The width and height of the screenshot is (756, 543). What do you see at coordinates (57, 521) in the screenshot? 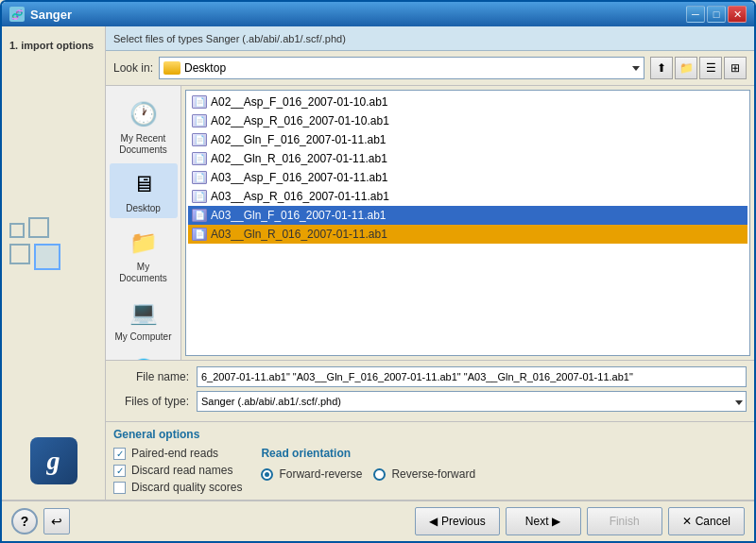
I see `rotate-button: ↩` at bounding box center [57, 521].